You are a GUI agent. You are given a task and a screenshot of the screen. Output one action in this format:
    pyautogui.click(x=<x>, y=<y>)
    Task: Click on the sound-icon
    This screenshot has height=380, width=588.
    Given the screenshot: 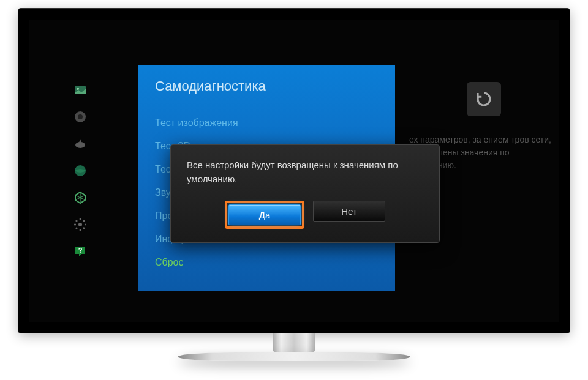 What is the action you would take?
    pyautogui.click(x=80, y=117)
    